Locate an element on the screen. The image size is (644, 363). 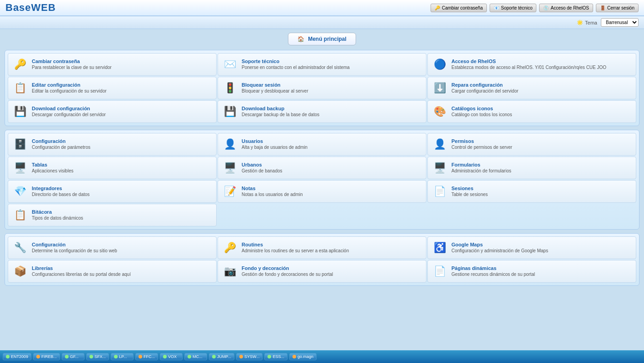
envelope-icon: ✉️ is located at coordinates (230, 64).